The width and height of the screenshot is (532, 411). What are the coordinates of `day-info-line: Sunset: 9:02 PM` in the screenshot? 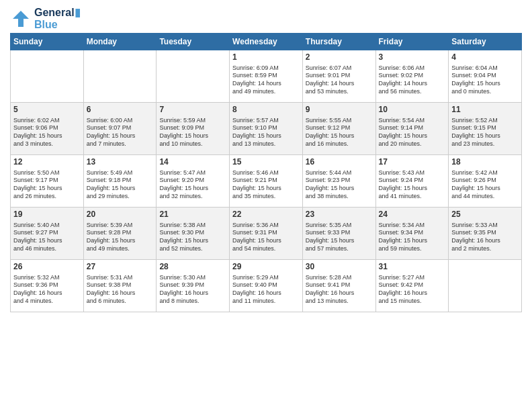 It's located at (412, 76).